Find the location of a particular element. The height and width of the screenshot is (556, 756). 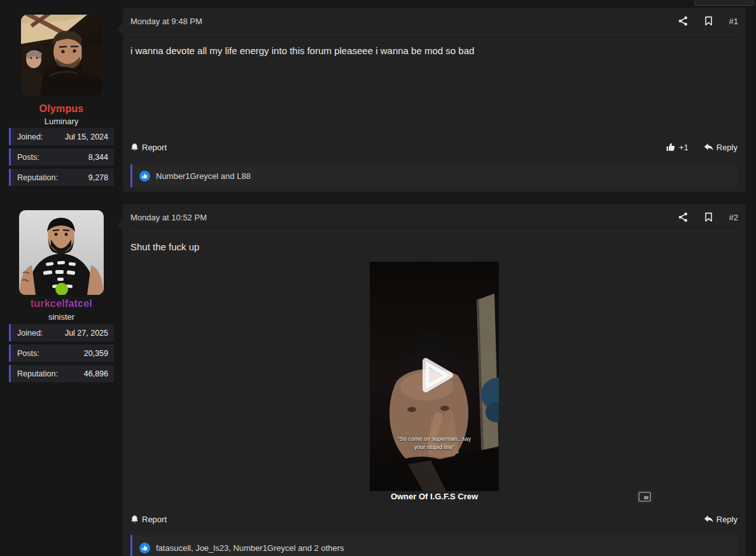

reactions-bar: fatasucell, Joe_ls23, Number1Greycel and… is located at coordinates (434, 545).